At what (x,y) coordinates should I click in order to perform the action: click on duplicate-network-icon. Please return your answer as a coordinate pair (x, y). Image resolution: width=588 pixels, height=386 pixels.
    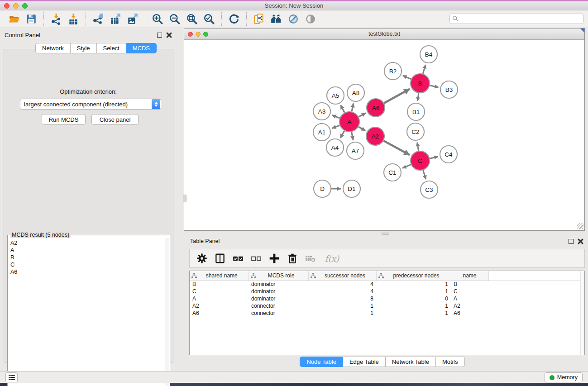
    Looking at the image, I should click on (259, 19).